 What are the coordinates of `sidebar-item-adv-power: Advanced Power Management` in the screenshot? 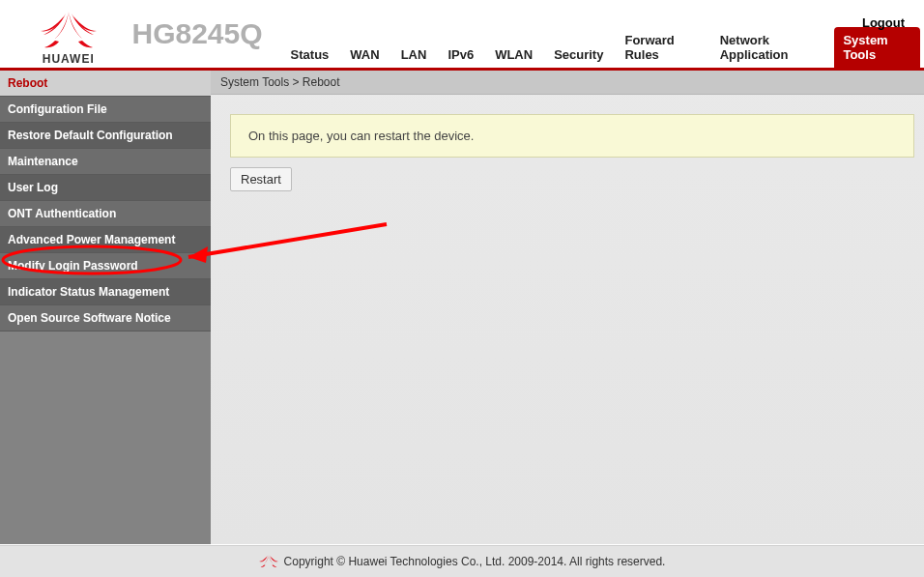 It's located at (105, 240).